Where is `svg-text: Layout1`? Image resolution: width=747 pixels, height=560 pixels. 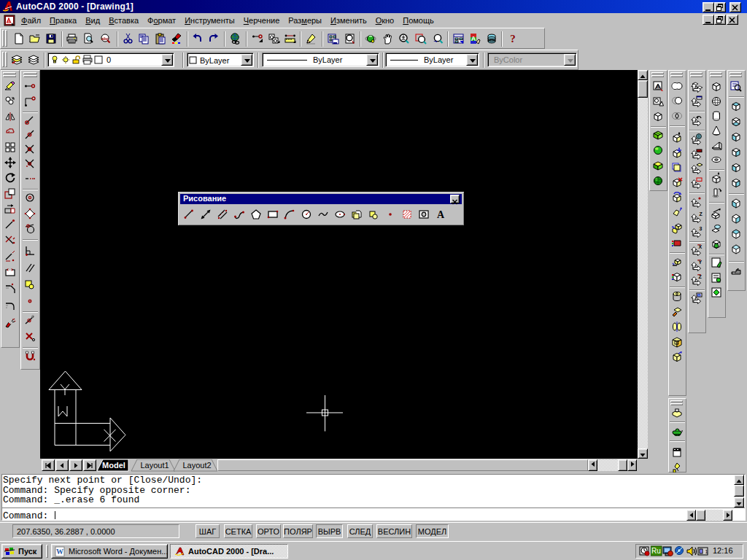 svg-text: Layout1 is located at coordinates (155, 465).